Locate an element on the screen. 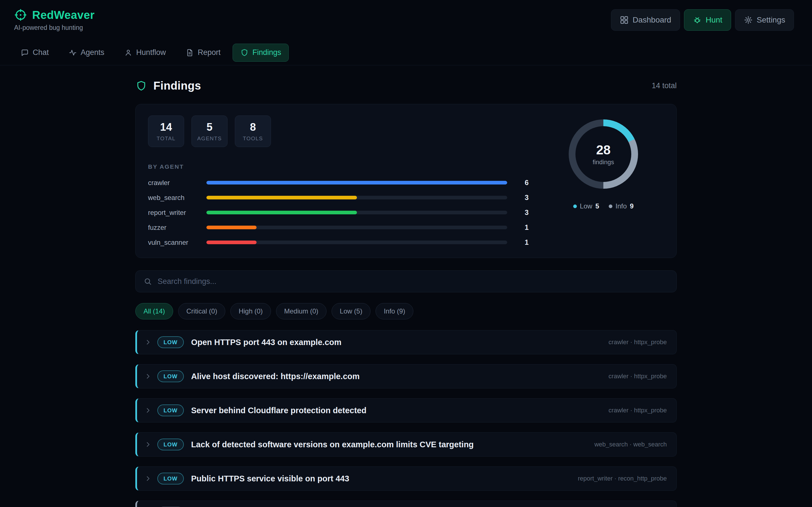  legend-item-info: Info9 is located at coordinates (621, 206).